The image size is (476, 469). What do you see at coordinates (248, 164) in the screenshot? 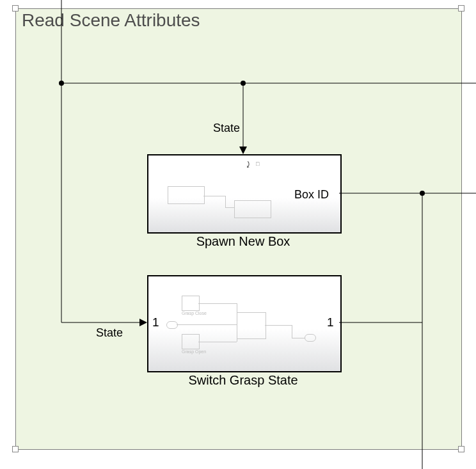
I see `trigger-port-icon: ⤸` at bounding box center [248, 164].